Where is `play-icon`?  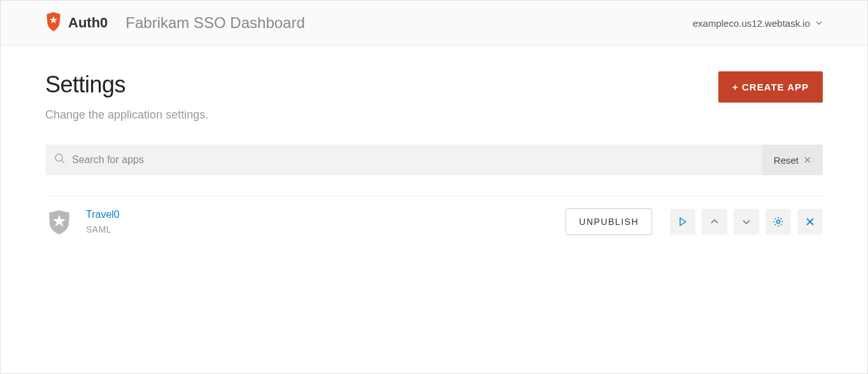 play-icon is located at coordinates (683, 222).